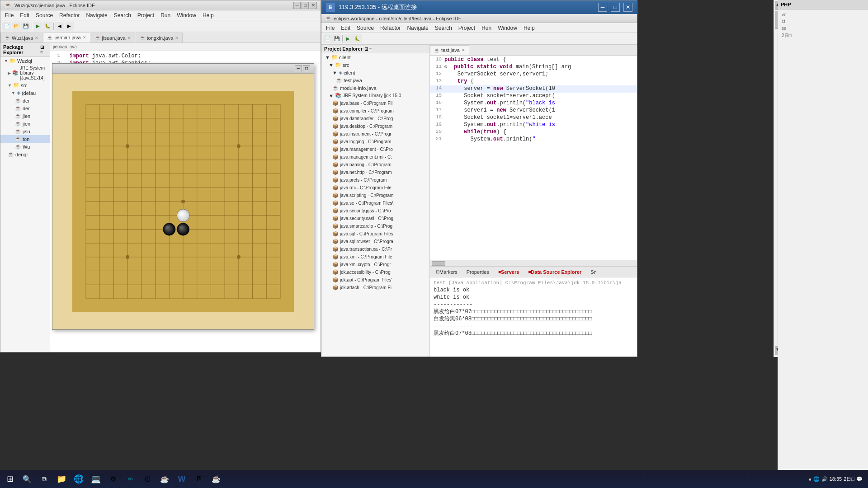 The image size is (868, 488). What do you see at coordinates (816, 479) in the screenshot?
I see `tray-network: 🌐` at bounding box center [816, 479].